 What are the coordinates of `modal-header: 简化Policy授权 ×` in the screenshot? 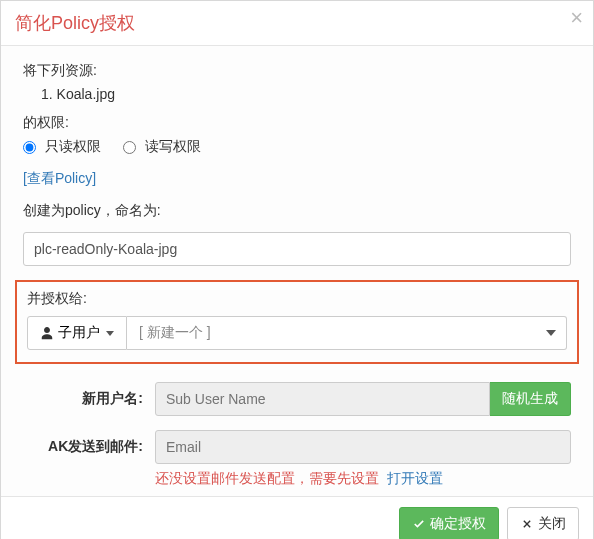 It's located at (297, 24).